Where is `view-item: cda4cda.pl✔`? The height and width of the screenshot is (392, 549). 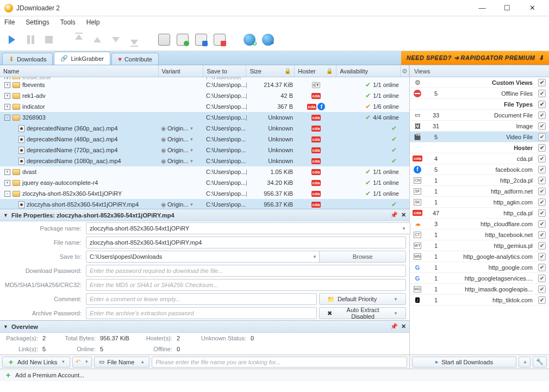
view-item: cda4cda.pl✔ is located at coordinates (479, 159).